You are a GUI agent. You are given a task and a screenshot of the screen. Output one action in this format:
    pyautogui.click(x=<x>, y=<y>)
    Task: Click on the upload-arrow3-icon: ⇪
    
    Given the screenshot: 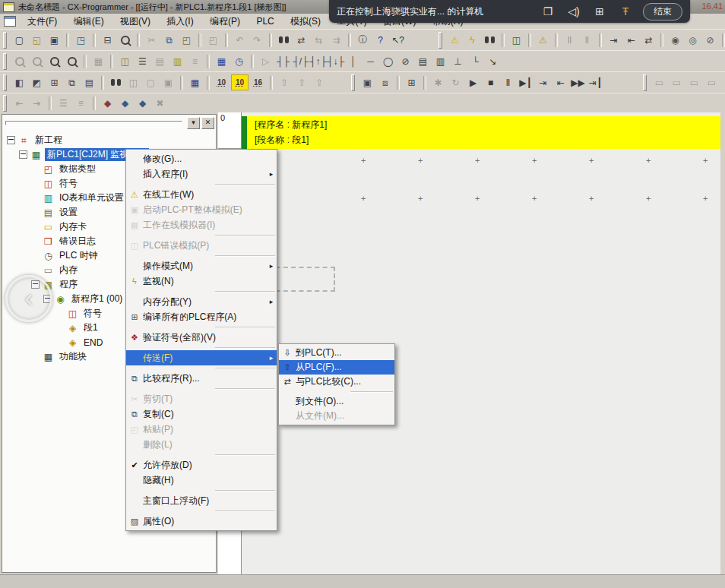 What is the action you would take?
    pyautogui.click(x=319, y=82)
    